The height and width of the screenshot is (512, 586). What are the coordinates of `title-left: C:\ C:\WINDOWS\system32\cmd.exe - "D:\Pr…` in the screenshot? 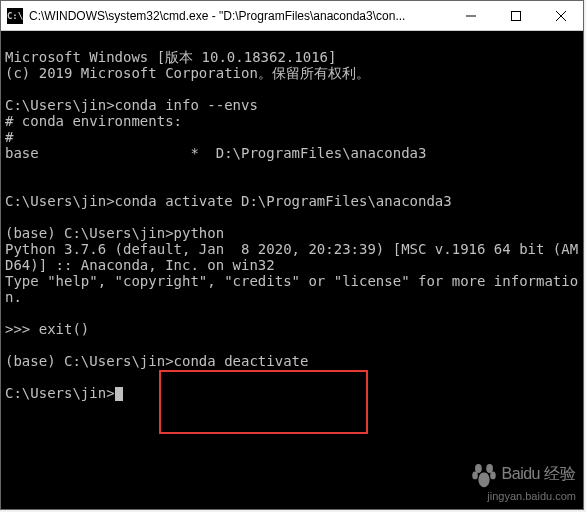 It's located at (203, 16).